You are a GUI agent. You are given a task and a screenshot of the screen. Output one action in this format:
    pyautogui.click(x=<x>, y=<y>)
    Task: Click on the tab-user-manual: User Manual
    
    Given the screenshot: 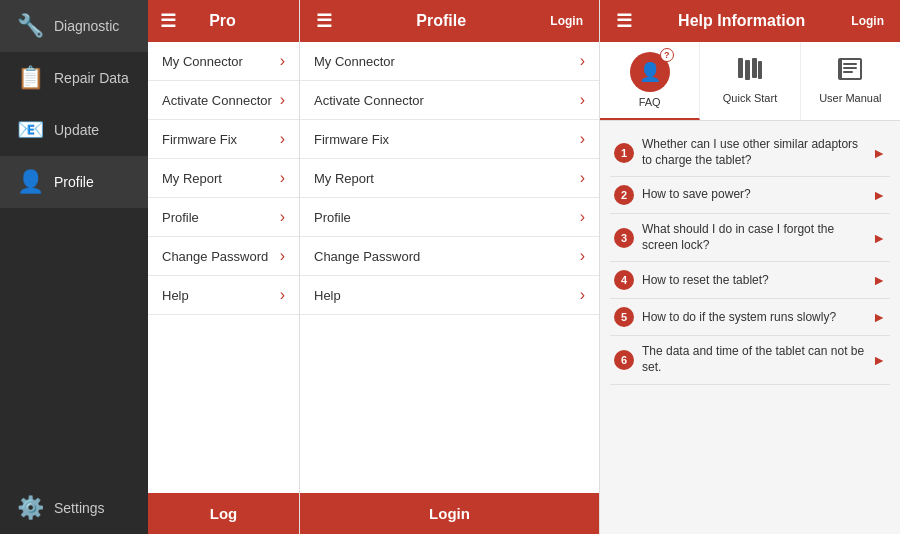 What is the action you would take?
    pyautogui.click(x=850, y=81)
    